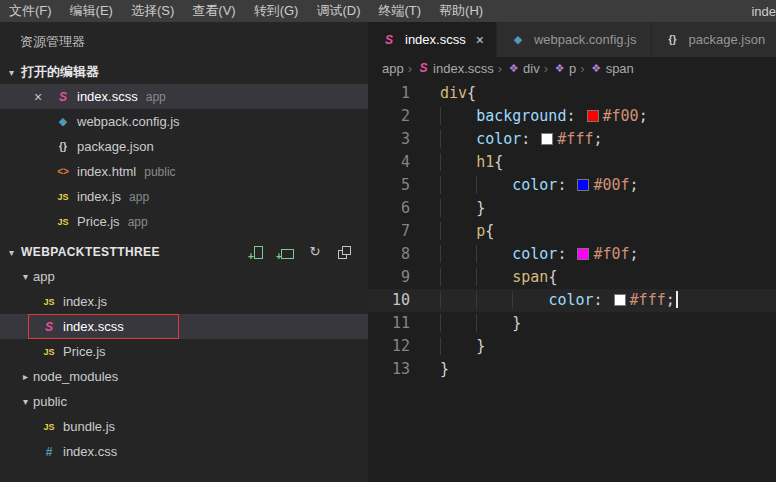  I want to click on code-line: 7 p{, so click(572, 232).